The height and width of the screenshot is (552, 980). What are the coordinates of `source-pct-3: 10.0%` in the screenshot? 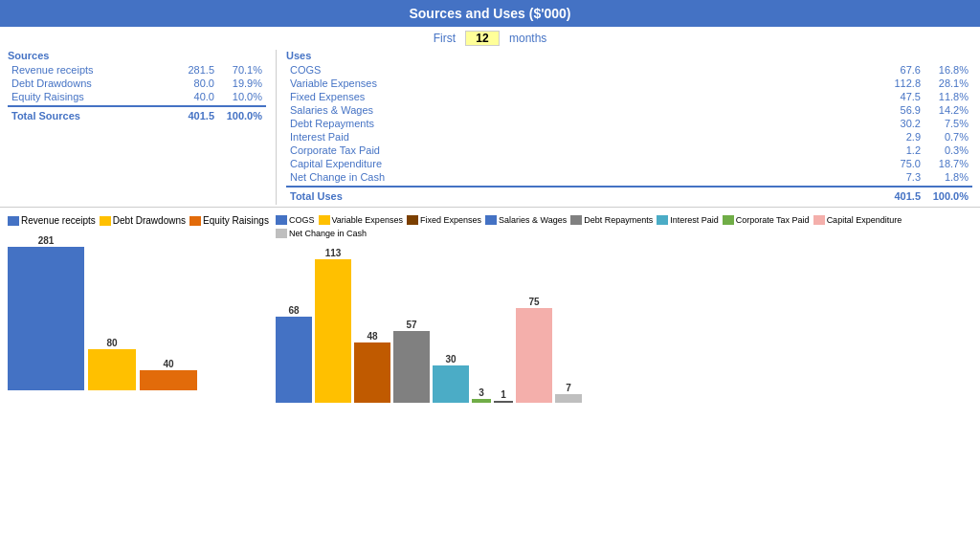 It's located at (238, 97).